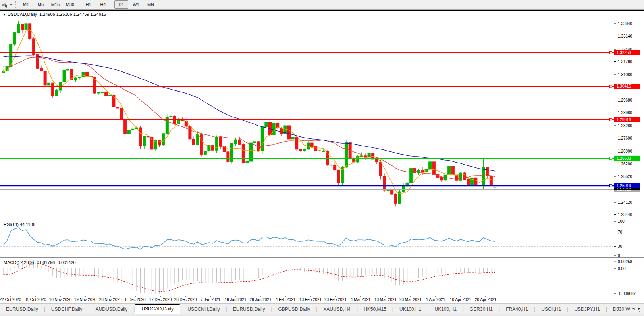  I want to click on svg-text: 1.28280, so click(625, 126).